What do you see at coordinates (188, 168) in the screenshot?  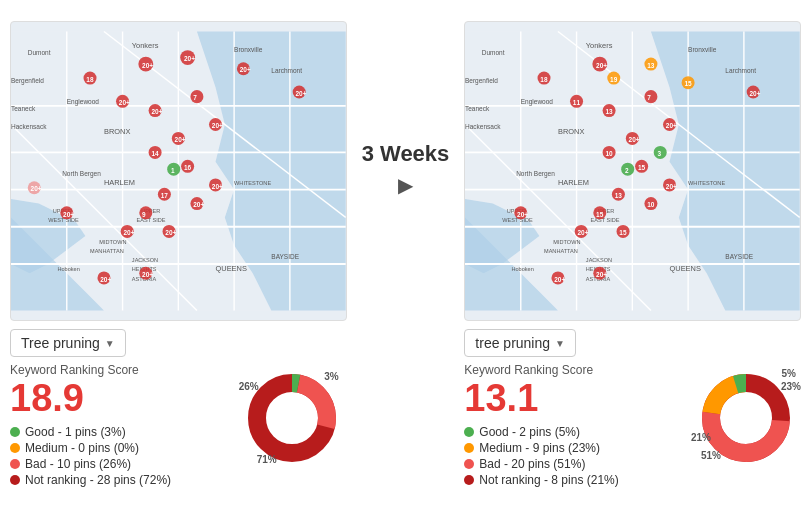 I see `svg-text: 16` at bounding box center [188, 168].